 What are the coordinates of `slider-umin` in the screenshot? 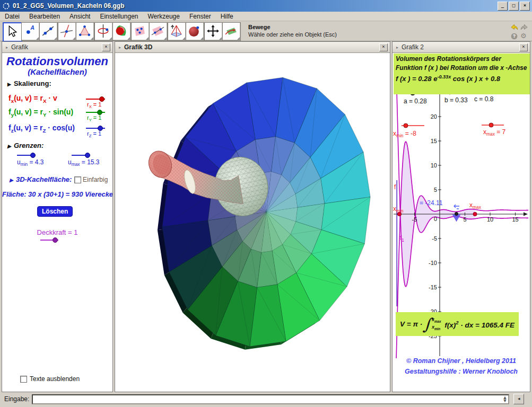 It's located at (25, 155).